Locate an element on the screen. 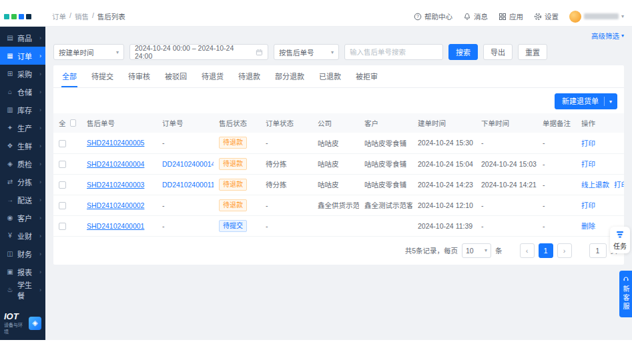 The image size is (632, 364). sidebar-item-warehouse: ⌂仓储› is located at coordinates (23, 92).